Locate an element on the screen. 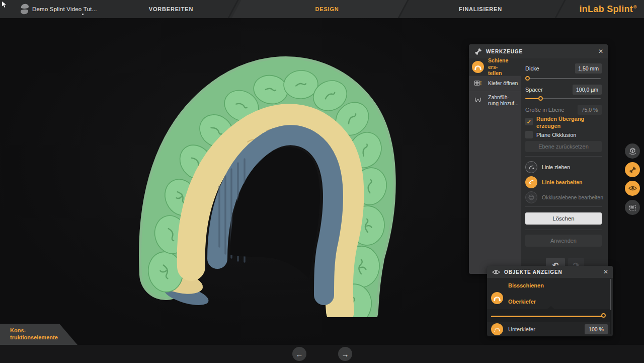 Image resolution: width=644 pixels, height=363 pixels. tools-panel-toggle-button is located at coordinates (632, 170).